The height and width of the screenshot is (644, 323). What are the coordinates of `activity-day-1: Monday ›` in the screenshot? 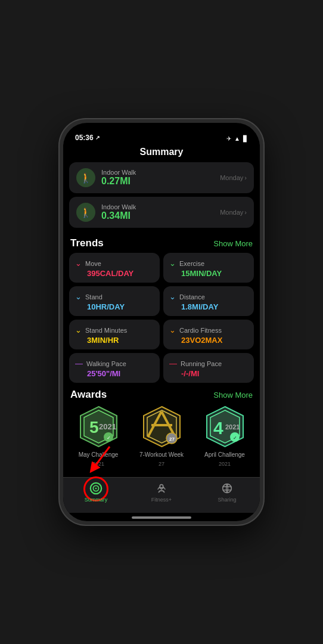 It's located at (234, 178).